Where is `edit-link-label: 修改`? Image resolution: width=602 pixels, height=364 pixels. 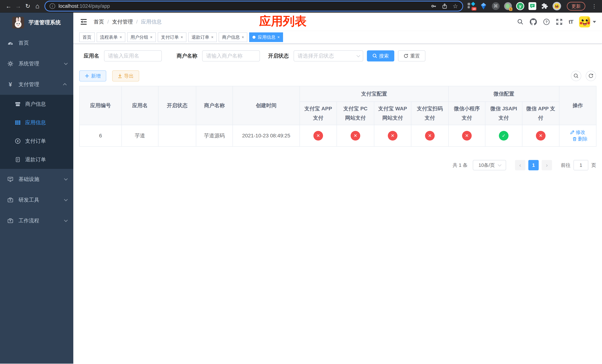
edit-link-label: 修改 is located at coordinates (580, 132).